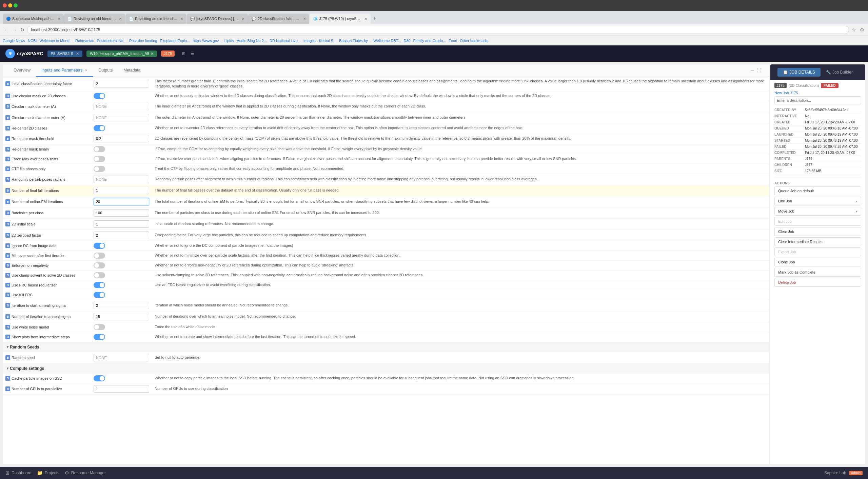 The height and width of the screenshot is (479, 868). What do you see at coordinates (862, 30) in the screenshot?
I see `extensions-btn: ⚙` at bounding box center [862, 30].